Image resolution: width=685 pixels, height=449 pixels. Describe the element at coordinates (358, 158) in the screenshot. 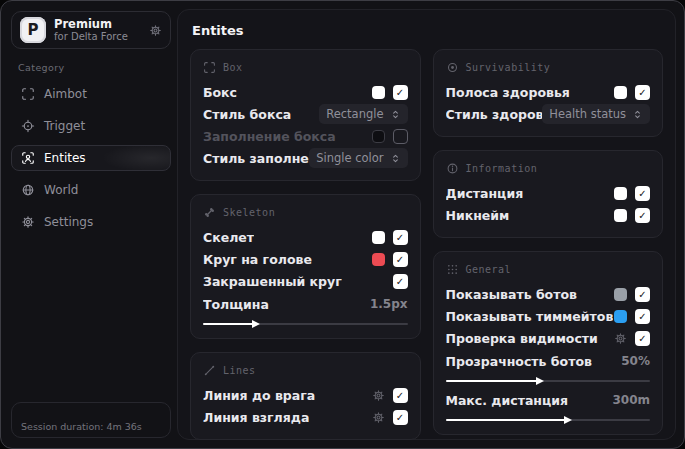

I see `dropdown: Single color` at that location.